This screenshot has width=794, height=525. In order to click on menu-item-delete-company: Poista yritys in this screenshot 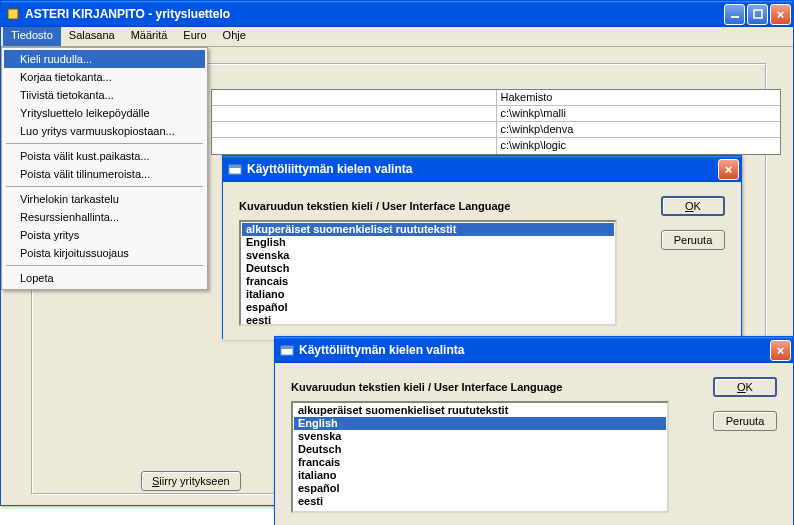, I will do `click(104, 235)`.